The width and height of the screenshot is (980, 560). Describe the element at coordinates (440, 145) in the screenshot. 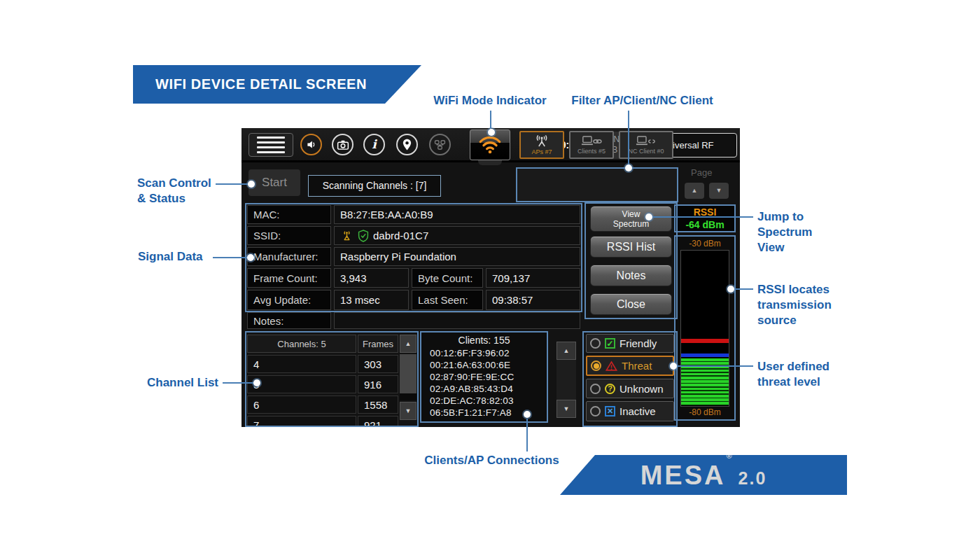

I see `network-glyph` at that location.